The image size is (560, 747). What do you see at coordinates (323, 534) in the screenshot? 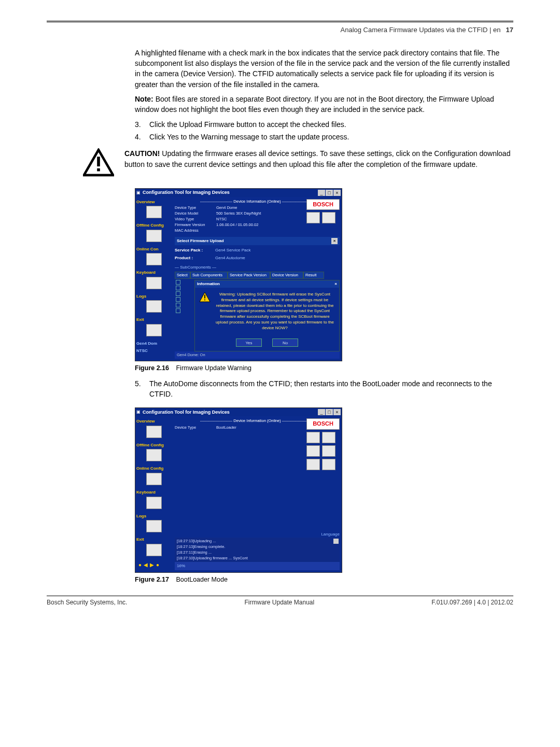
I see `language-link: Language` at bounding box center [323, 534].